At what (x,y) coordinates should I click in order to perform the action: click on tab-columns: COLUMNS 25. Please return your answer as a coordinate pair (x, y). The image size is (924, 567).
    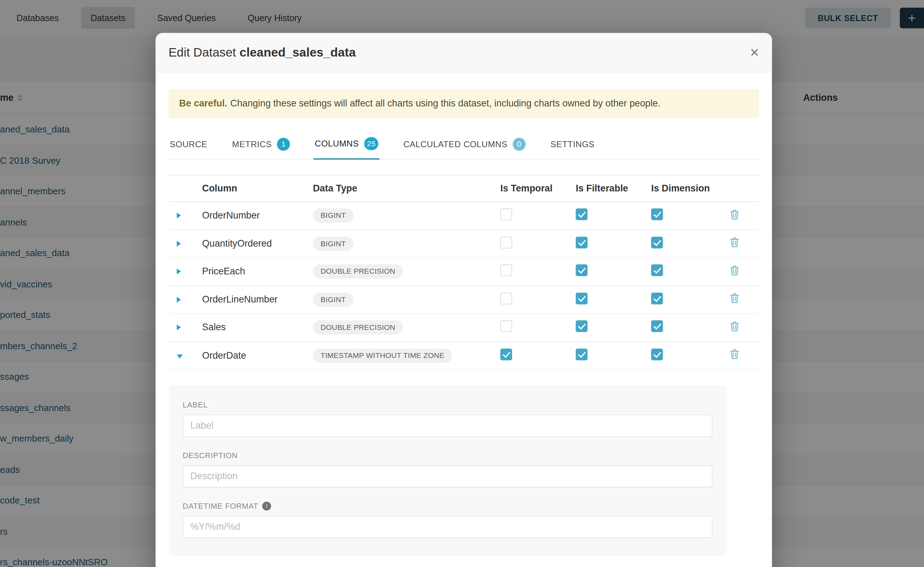
    Looking at the image, I should click on (347, 146).